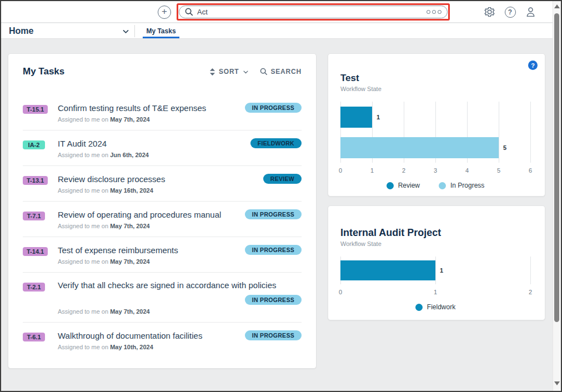 The height and width of the screenshot is (392, 562). Describe the element at coordinates (510, 12) in the screenshot. I see `help-button: ?` at that location.